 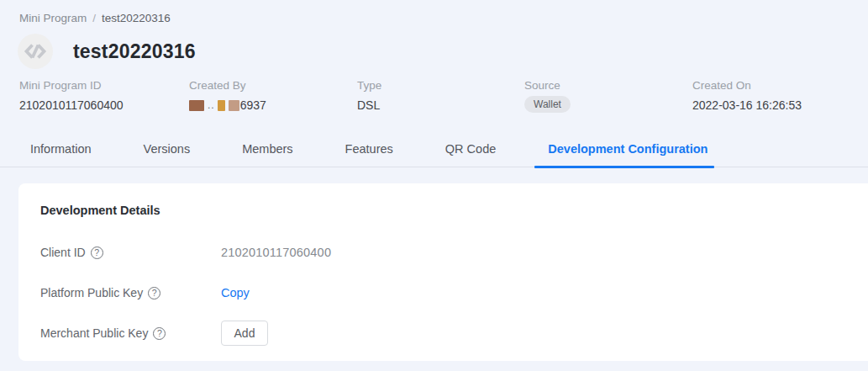 What do you see at coordinates (92, 293) in the screenshot?
I see `platform-public-key-label: Platform Public Key` at bounding box center [92, 293].